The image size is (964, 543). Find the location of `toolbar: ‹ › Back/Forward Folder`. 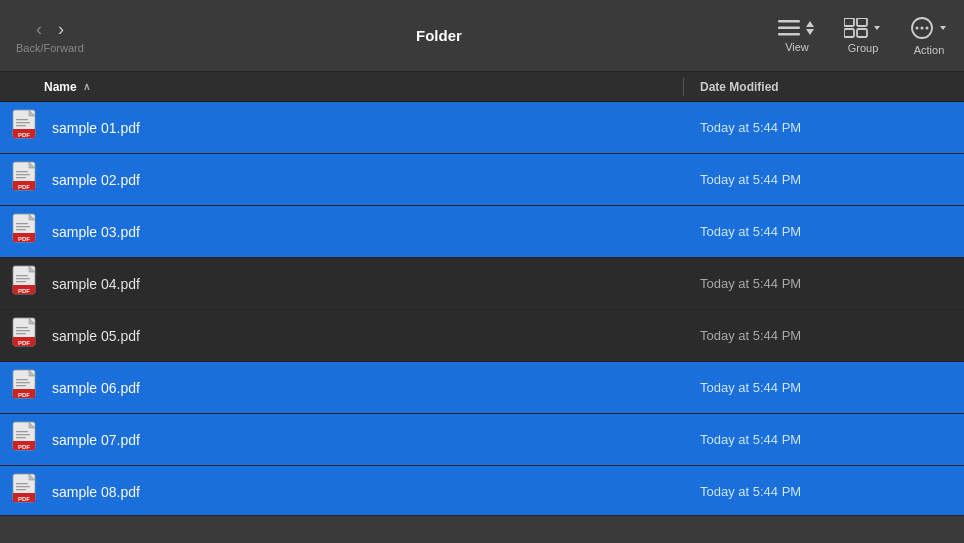

toolbar: ‹ › Back/Forward Folder is located at coordinates (482, 36).